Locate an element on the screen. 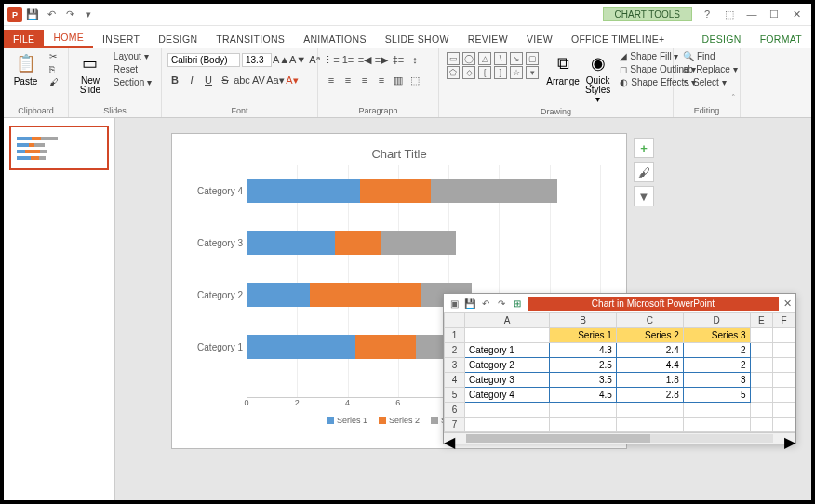 The width and height of the screenshot is (815, 504). legend-item: Series 1 is located at coordinates (347, 420).